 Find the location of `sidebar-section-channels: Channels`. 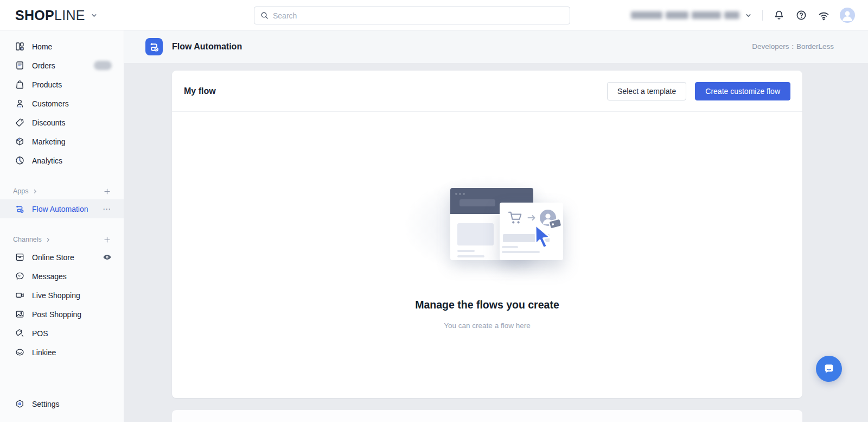

sidebar-section-channels: Channels is located at coordinates (62, 240).